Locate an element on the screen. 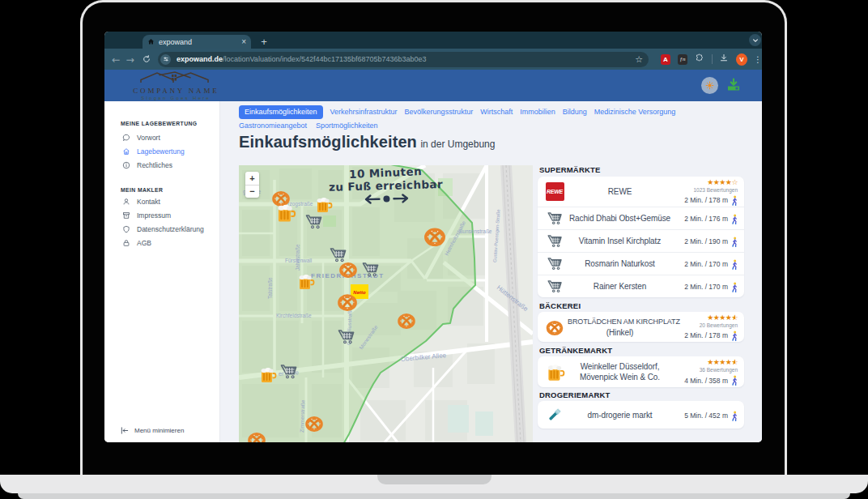 The image size is (868, 499). review-count: 20 Bewertungen is located at coordinates (719, 326).